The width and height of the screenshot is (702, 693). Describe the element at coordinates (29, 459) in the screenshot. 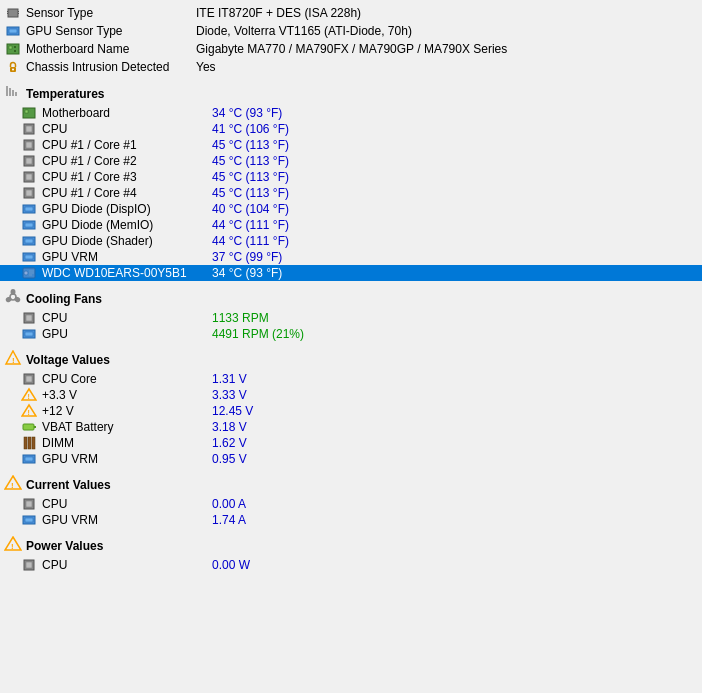

I see `gpu-vrm-voltage-icon` at that location.